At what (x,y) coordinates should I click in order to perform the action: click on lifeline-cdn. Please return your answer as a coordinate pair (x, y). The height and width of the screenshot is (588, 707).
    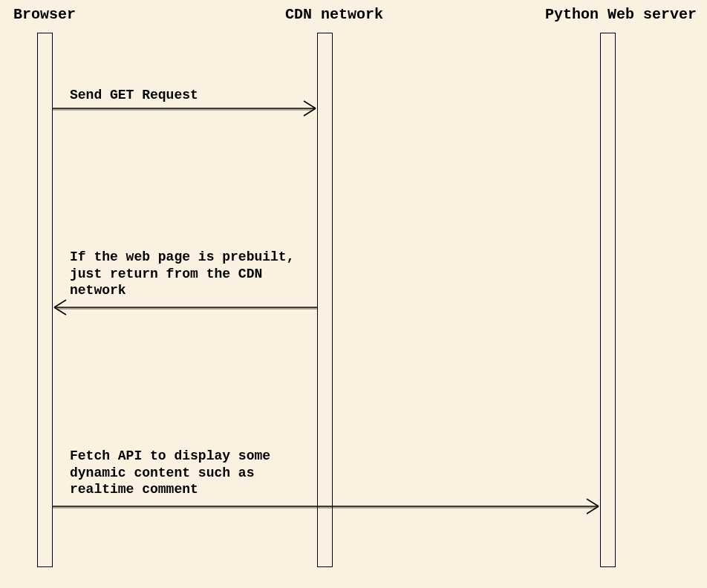
    Looking at the image, I should click on (325, 300).